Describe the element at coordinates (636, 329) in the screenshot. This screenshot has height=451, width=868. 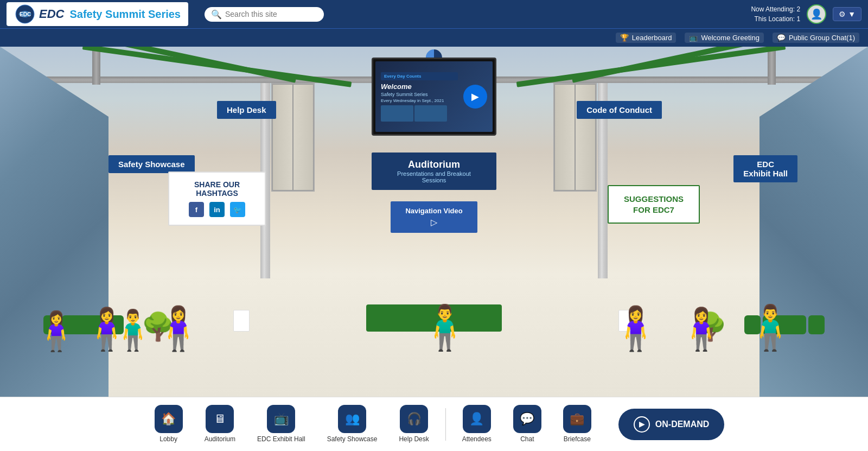
I see `person-6: 🧍‍♀️` at that location.